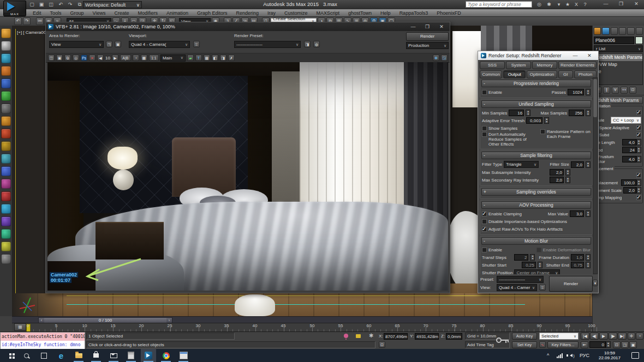 The image size is (644, 362). Describe the element at coordinates (207, 58) in the screenshot. I see `thumbnail-icon: ▩` at that location.